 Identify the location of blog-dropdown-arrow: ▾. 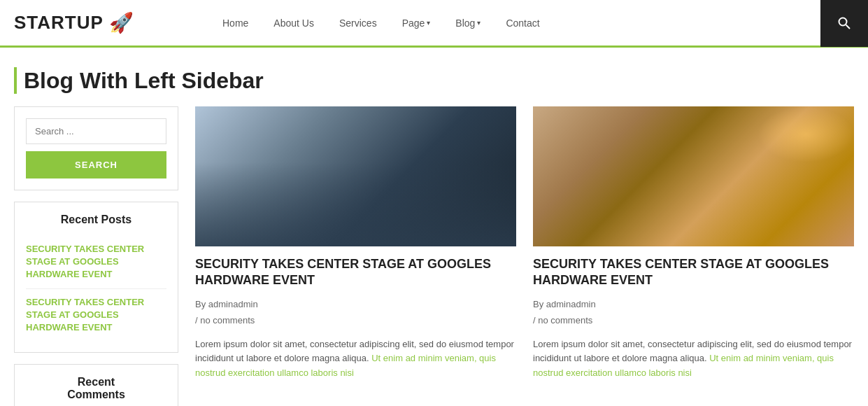
(478, 22).